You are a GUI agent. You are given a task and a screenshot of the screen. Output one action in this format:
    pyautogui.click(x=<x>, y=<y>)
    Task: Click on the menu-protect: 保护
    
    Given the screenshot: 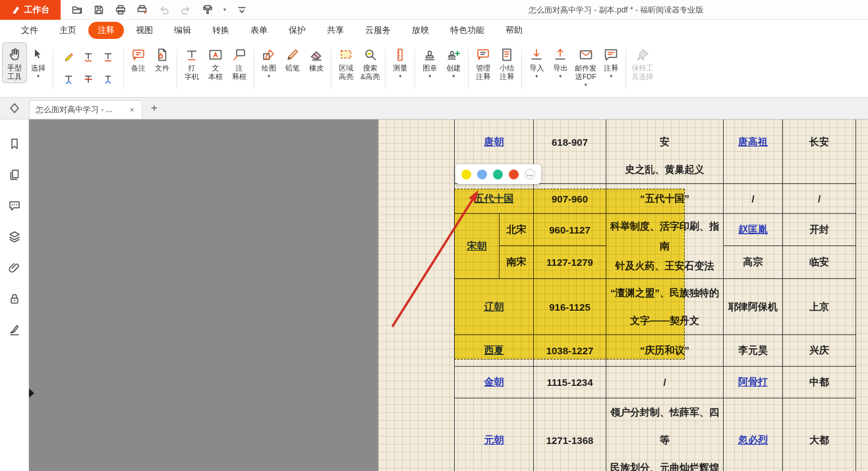 What is the action you would take?
    pyautogui.click(x=297, y=30)
    